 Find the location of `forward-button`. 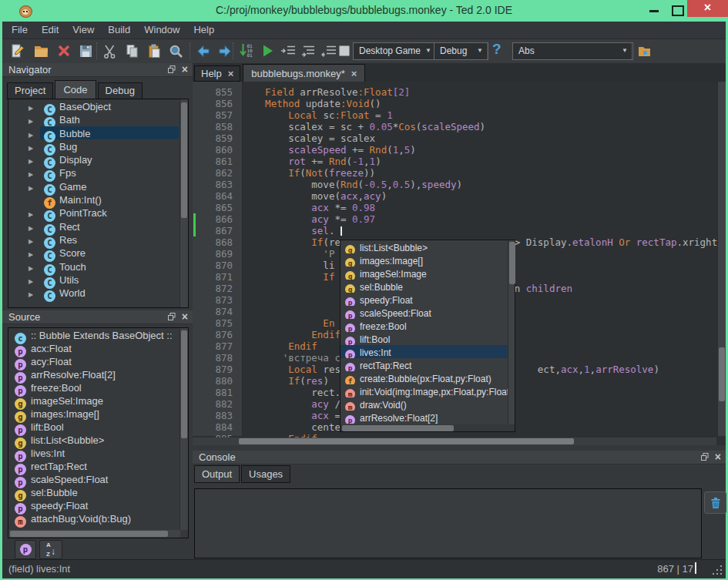

forward-button is located at coordinates (224, 51).